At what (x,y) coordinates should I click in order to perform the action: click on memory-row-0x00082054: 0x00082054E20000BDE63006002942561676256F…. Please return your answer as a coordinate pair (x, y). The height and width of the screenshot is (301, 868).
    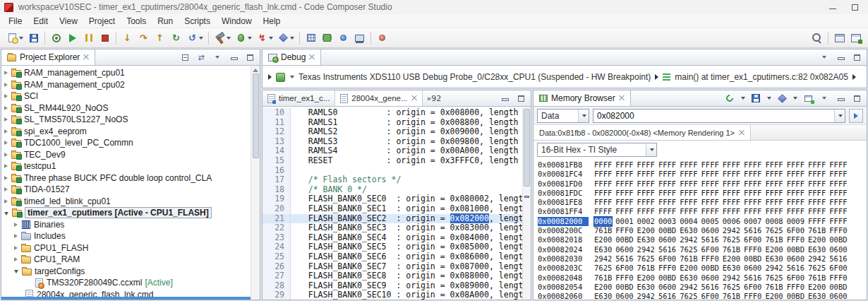
    Looking at the image, I should click on (702, 287).